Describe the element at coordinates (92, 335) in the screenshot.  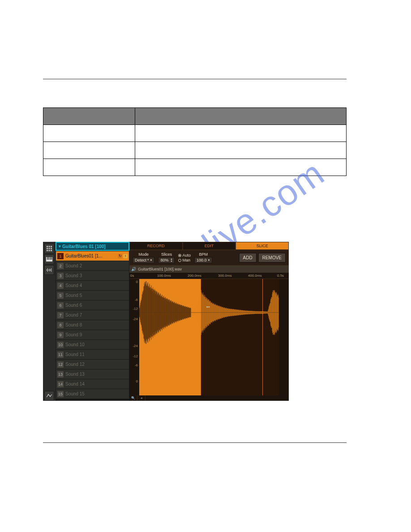
I see `sound-row: 9Sound 9` at that location.